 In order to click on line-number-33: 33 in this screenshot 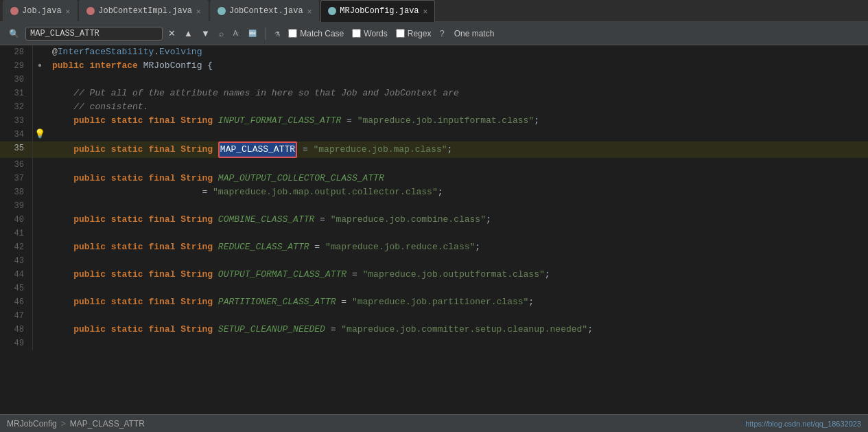, I will do `click(16, 121)`.